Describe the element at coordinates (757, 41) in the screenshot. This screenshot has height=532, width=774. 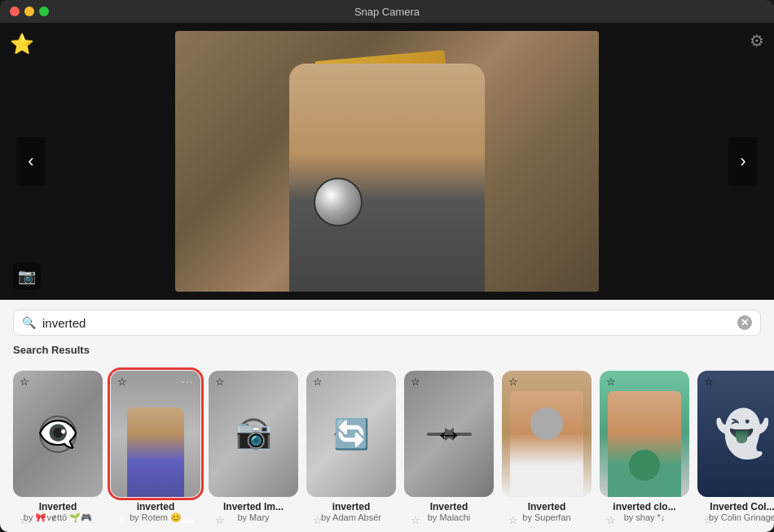
I see `settings-button: ⚙` at that location.